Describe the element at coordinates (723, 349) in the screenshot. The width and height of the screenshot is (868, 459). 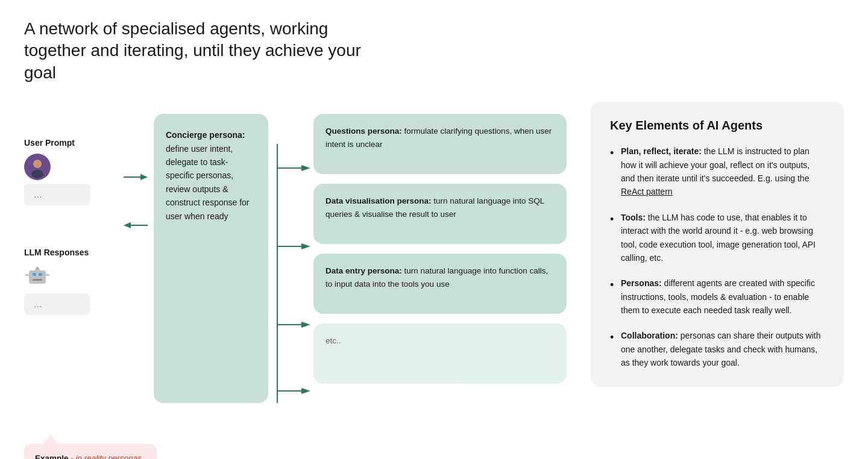
I see `panel-item-text-4: Collaboration: personas can share their …` at that location.